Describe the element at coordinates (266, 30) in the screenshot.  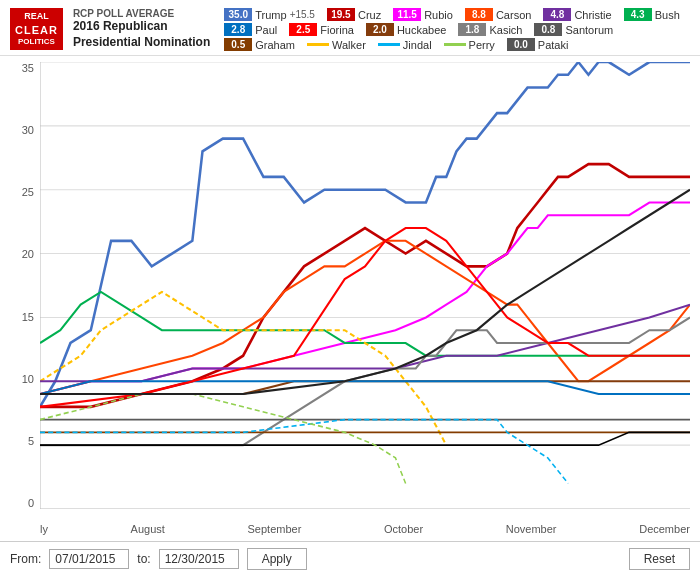
I see `paul-label: Paul` at that location.